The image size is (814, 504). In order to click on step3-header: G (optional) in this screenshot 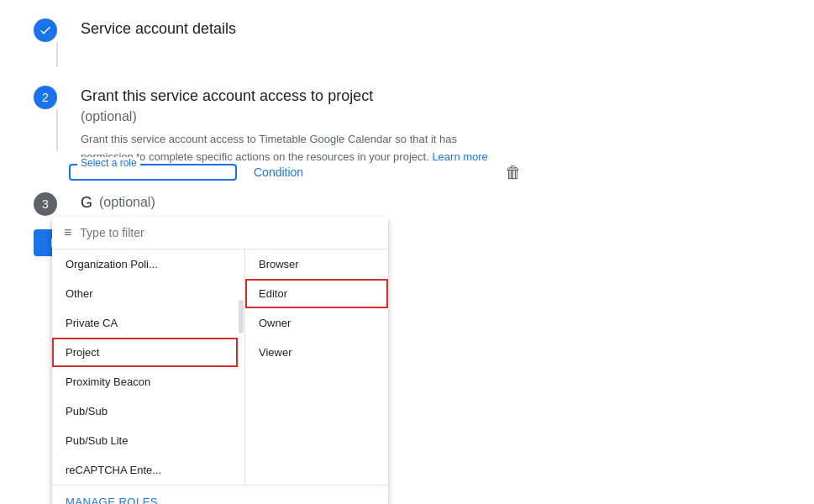, I will do `click(430, 202)`.